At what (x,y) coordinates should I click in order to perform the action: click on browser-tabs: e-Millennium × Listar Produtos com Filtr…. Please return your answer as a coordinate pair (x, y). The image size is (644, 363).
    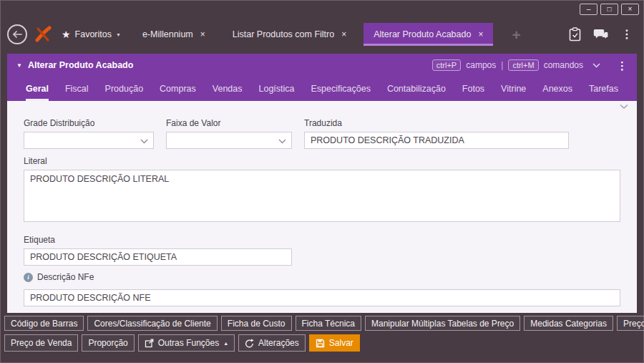
    Looking at the image, I should click on (316, 34).